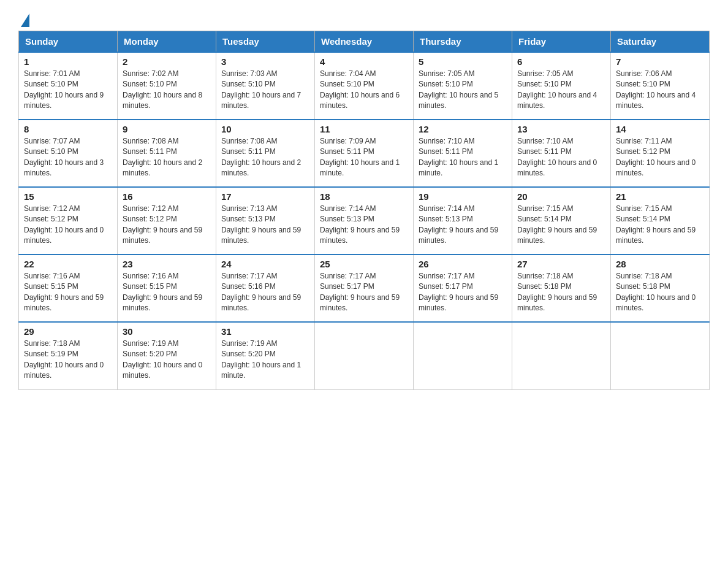 This screenshot has width=728, height=563. What do you see at coordinates (463, 221) in the screenshot?
I see `calendar-cell: 19Sunrise: 7:14 AMSunset: 5:13 PMDayligh…` at bounding box center [463, 221].